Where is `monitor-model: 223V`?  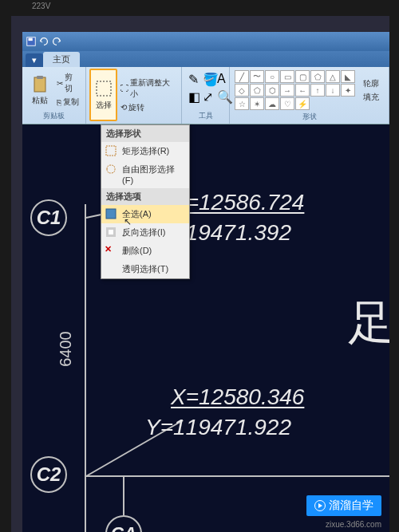
monitor-model: 223V is located at coordinates (41, 6).